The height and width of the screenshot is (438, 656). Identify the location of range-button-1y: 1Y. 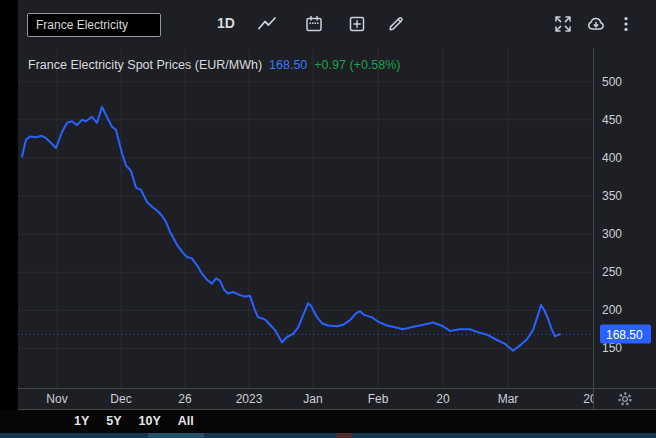
(82, 421).